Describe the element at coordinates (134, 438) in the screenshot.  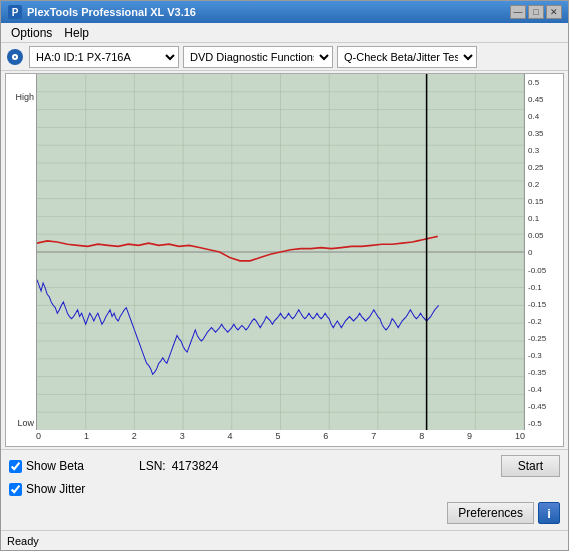
I see `x-label-2: 2` at that location.